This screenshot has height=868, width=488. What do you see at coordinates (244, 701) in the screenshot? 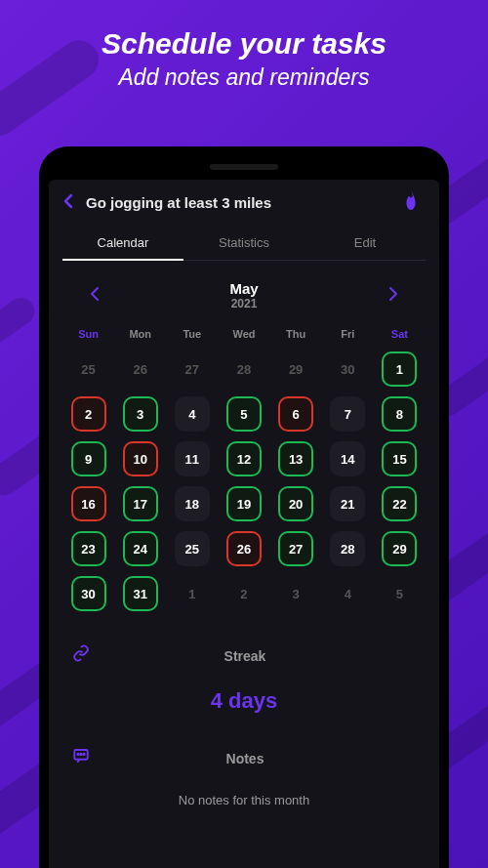
I see `streak-value: 4 days` at bounding box center [244, 701].